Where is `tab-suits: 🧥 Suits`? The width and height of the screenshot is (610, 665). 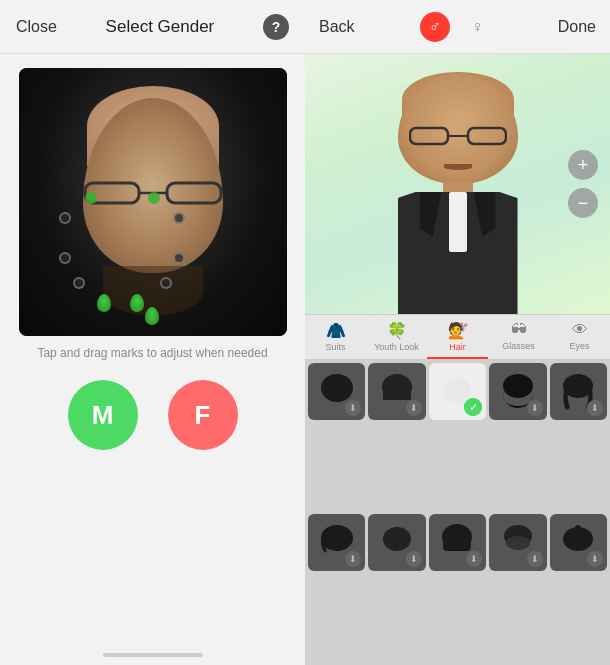 tab-suits: 🧥 Suits is located at coordinates (336, 337).